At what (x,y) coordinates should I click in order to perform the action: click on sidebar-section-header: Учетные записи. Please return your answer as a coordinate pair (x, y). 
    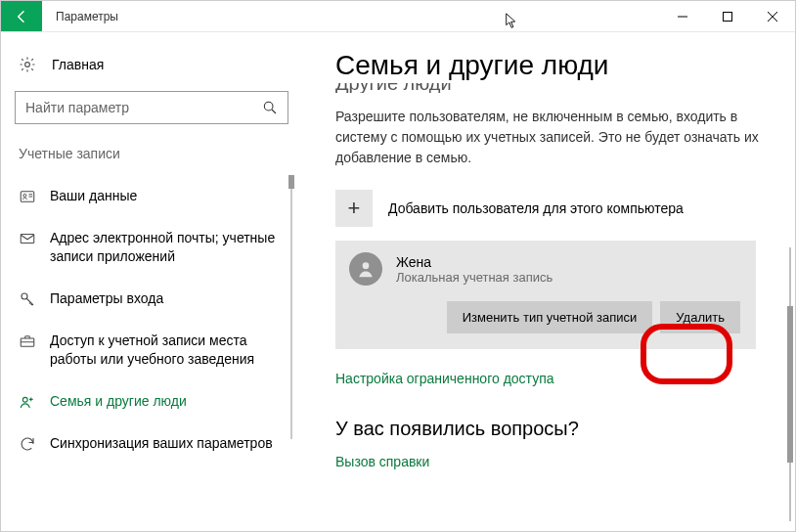
    Looking at the image, I should click on (155, 160).